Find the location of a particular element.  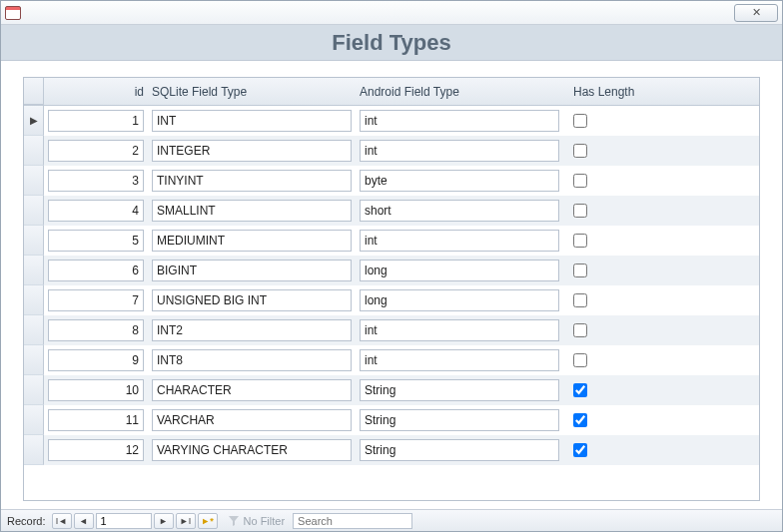

first-icon: I◄ is located at coordinates (62, 521).